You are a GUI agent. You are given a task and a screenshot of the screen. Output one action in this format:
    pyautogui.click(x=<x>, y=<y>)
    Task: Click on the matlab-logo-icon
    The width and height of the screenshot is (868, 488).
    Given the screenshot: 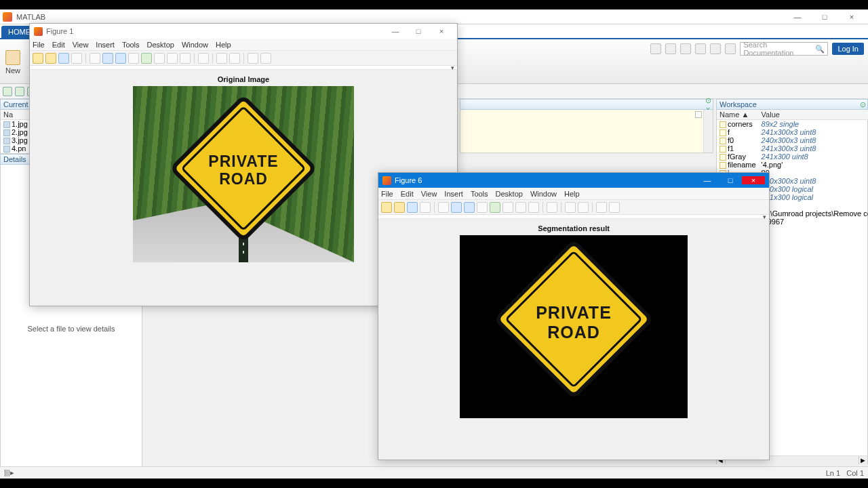 What is the action you would take?
    pyautogui.click(x=387, y=180)
    